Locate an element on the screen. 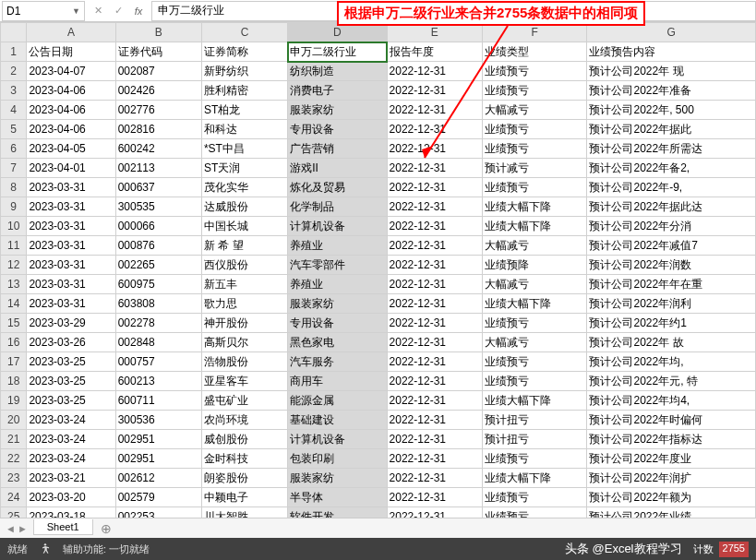  cell: 600213 is located at coordinates (159, 382).